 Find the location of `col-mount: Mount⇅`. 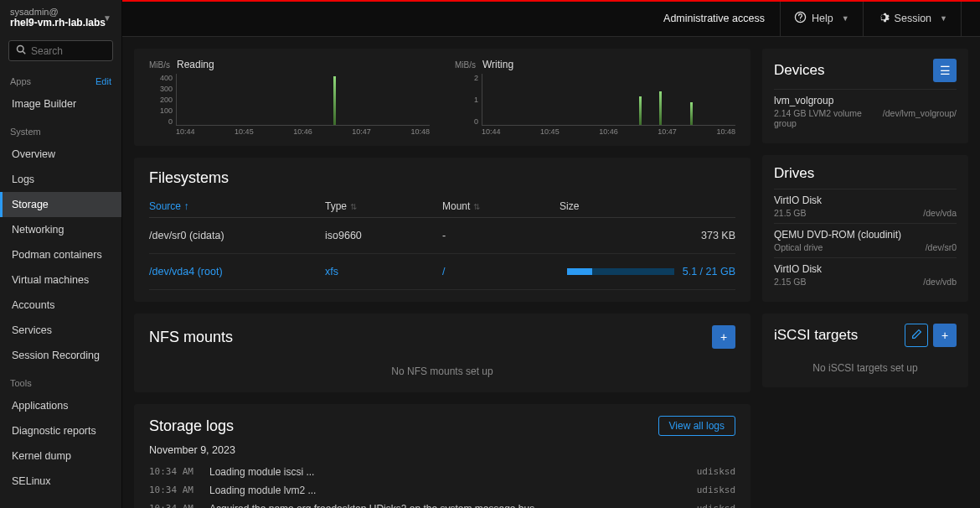

col-mount: Mount⇅ is located at coordinates (501, 206).